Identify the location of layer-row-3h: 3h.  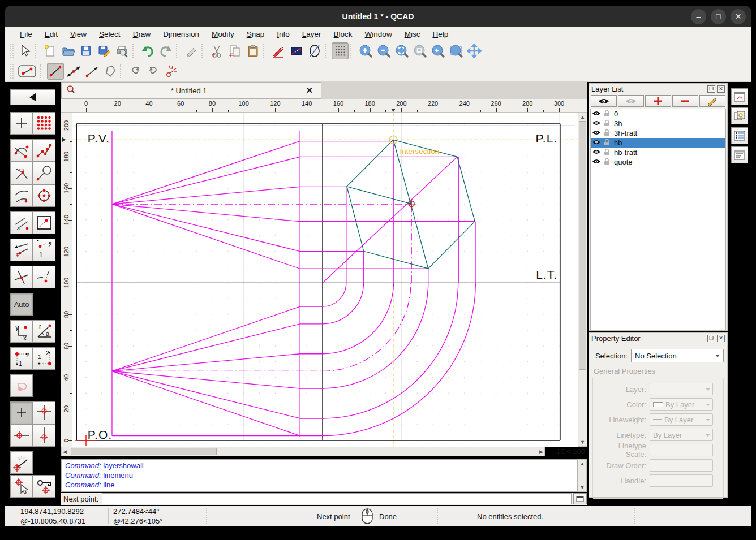
(658, 123).